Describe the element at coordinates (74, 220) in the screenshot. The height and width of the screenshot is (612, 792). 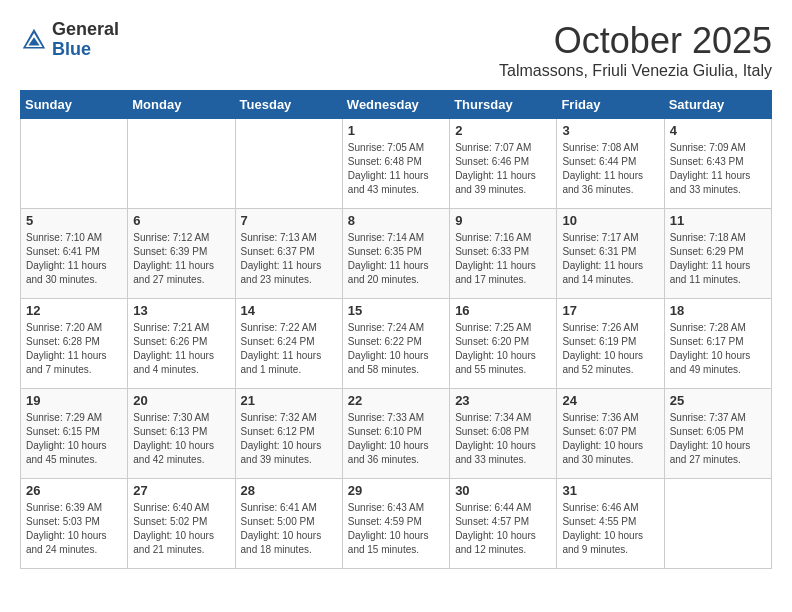
I see `day-number: 5` at that location.